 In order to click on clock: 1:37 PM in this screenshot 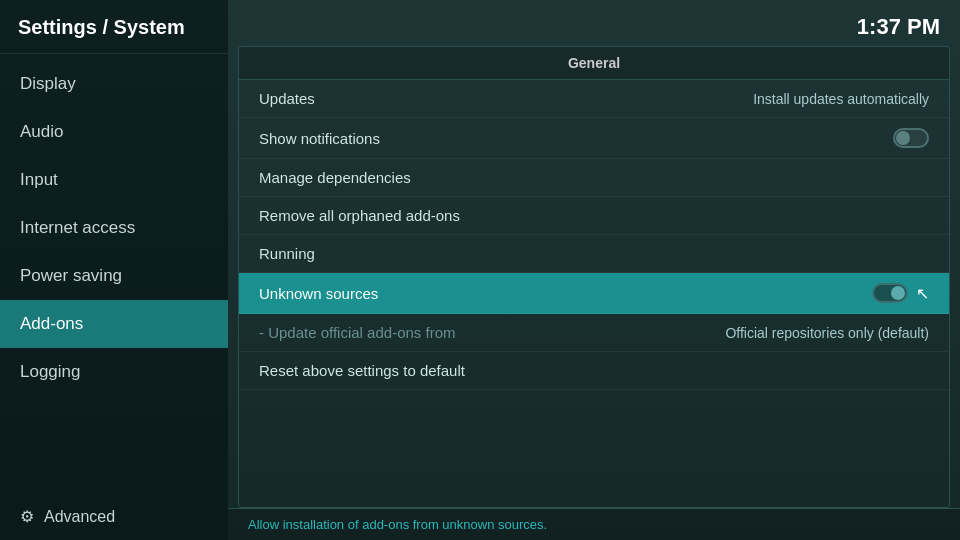, I will do `click(898, 27)`.